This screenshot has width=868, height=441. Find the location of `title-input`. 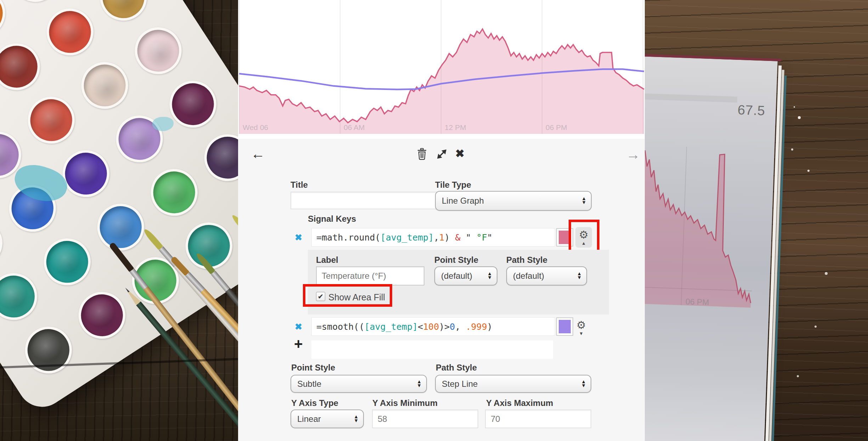

title-input is located at coordinates (365, 200).